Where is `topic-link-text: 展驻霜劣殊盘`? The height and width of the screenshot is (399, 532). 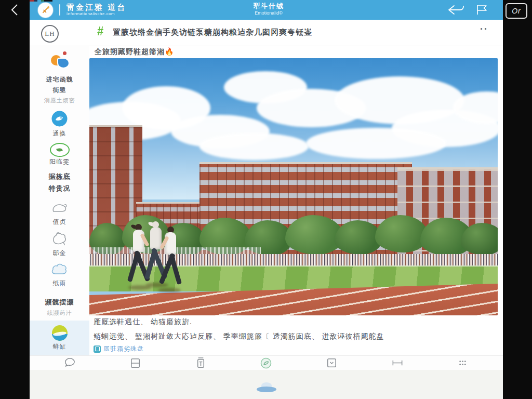
topic-link-text: 展驻霜劣殊盘 is located at coordinates (124, 349).